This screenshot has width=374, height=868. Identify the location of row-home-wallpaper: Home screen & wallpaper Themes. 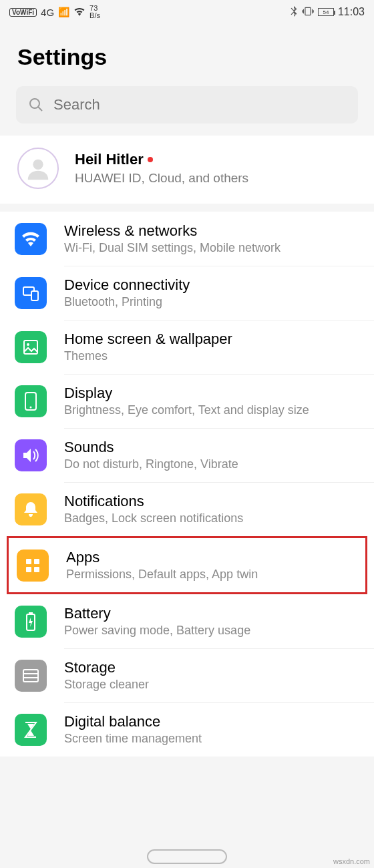
(187, 347).